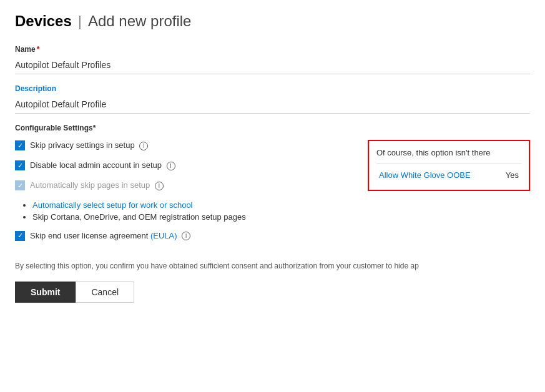 This screenshot has height=392, width=545. Describe the element at coordinates (194, 205) in the screenshot. I see `bullet-item-1: Automatically select setup for work or s…` at that location.